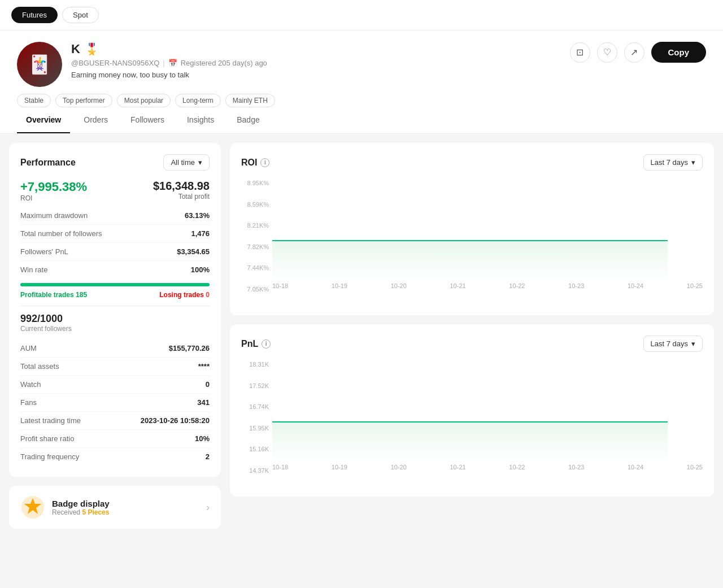  Describe the element at coordinates (143, 101) in the screenshot. I see `tag-most-popular: Most popular` at that location.